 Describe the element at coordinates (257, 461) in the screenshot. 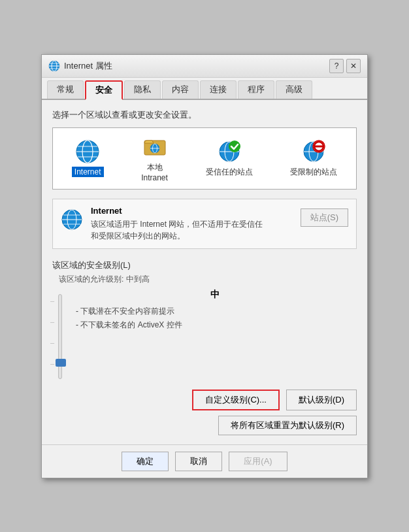

I see `apply-button: 应用(A)` at that location.